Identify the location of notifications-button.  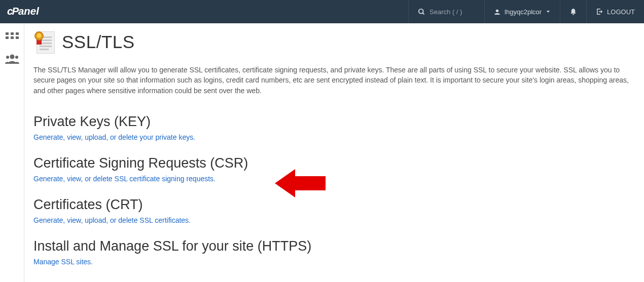
(573, 12).